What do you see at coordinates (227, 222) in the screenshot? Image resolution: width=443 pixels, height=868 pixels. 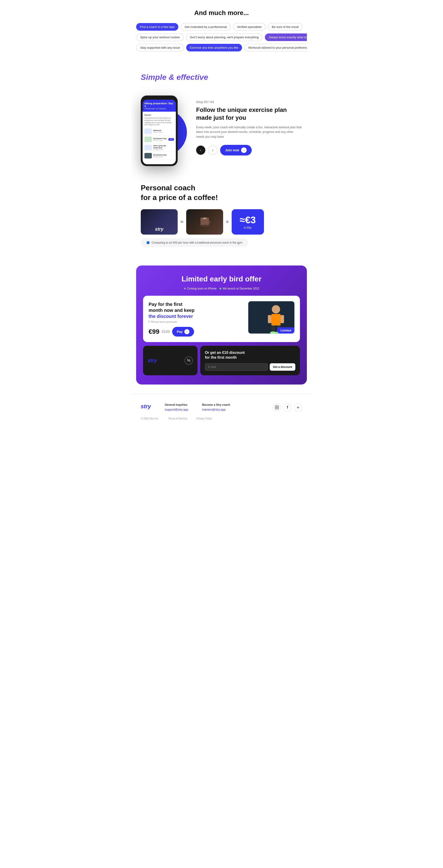 I see `equals-2: =` at bounding box center [227, 222].